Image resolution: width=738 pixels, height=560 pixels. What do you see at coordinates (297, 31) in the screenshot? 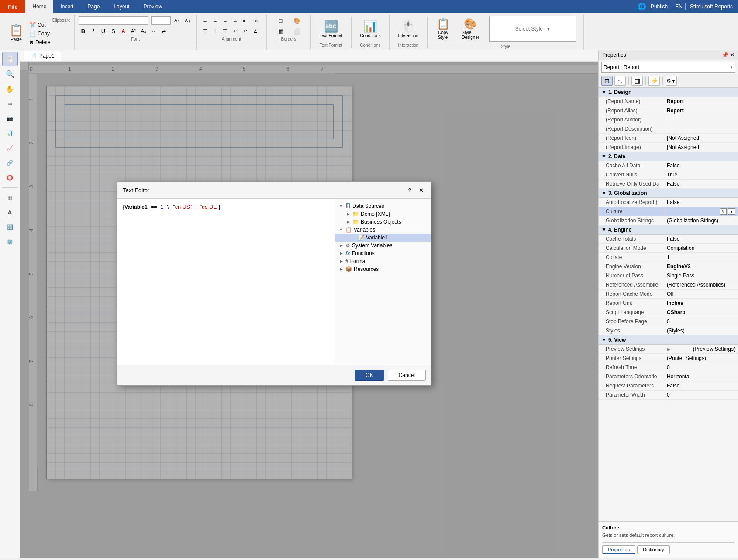
I see `line-button: ⬜` at bounding box center [297, 31].